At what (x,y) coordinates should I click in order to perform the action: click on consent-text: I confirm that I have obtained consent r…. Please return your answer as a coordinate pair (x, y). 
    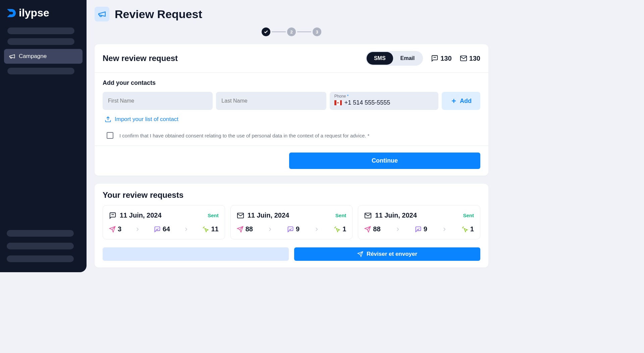
    Looking at the image, I should click on (244, 135).